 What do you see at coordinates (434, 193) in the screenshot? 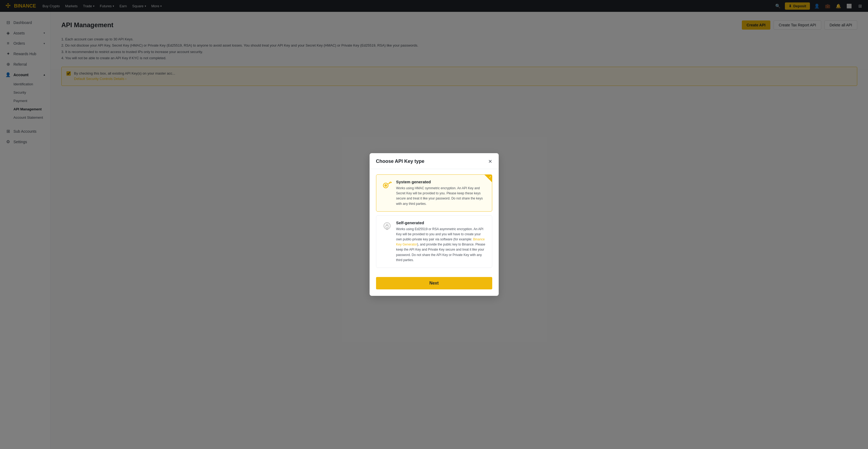
I see `system-generated-card: ✓ System generated Works using HMAC symm…` at bounding box center [434, 193].